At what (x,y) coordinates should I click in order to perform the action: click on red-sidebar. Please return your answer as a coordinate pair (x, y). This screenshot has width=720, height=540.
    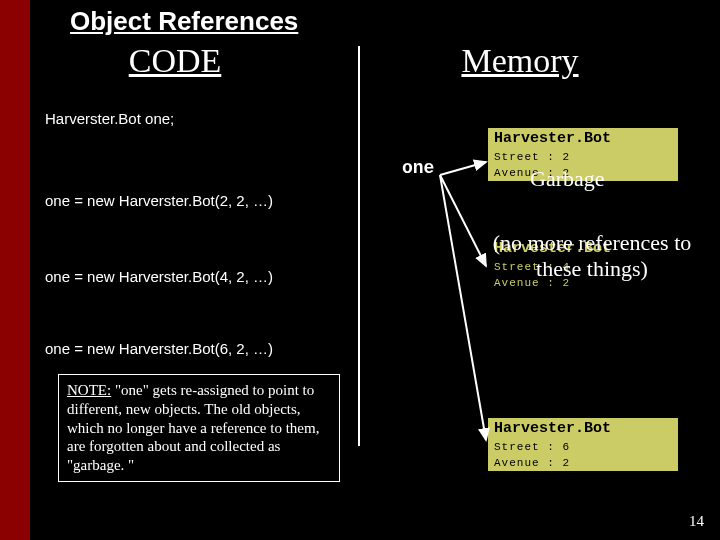
    Looking at the image, I should click on (15, 270).